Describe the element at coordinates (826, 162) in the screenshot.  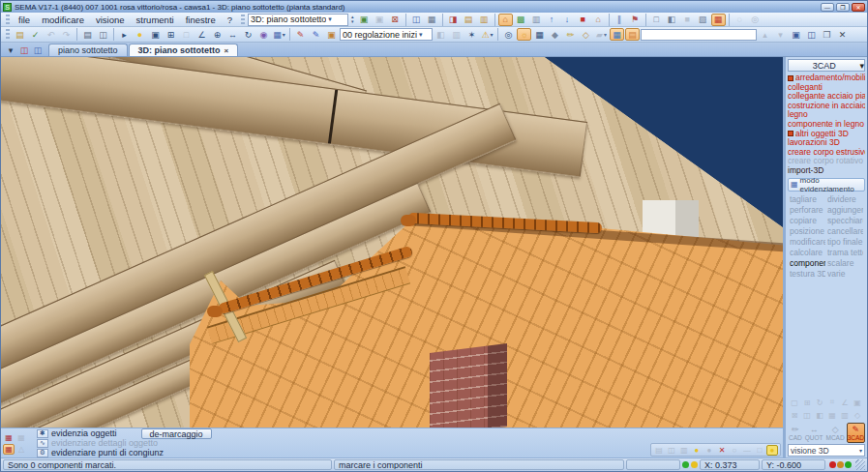
I see `library-item: creare corpo rotativo` at that location.